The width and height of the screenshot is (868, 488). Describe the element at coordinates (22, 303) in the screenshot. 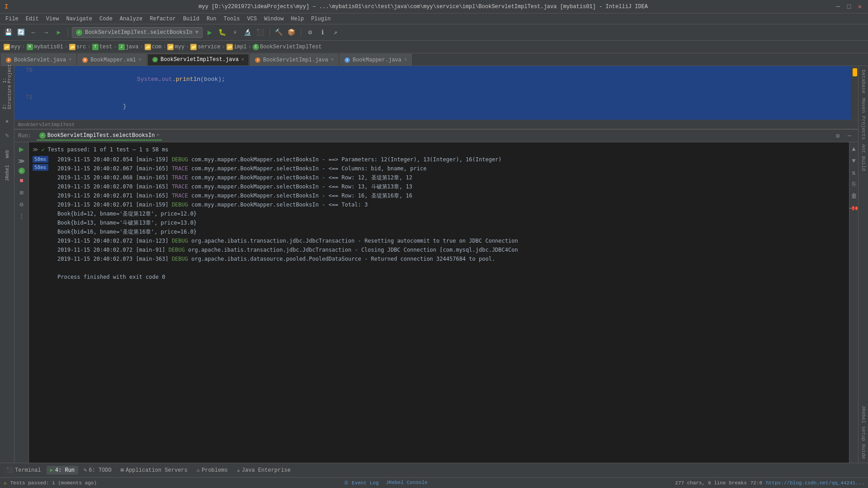

I see `run-left-controls: ▶ ≫ ✓ ■ ⊞ ⚙ ⋮` at that location.